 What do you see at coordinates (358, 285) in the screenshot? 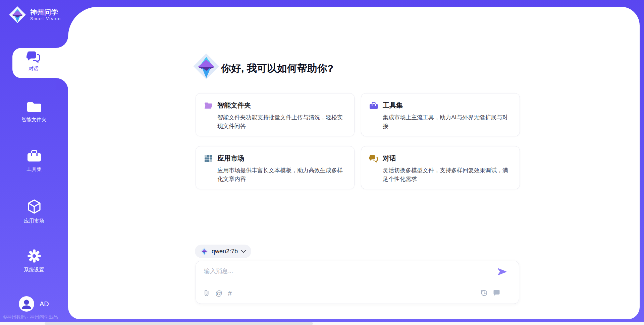
I see `composer-divider` at bounding box center [358, 285].